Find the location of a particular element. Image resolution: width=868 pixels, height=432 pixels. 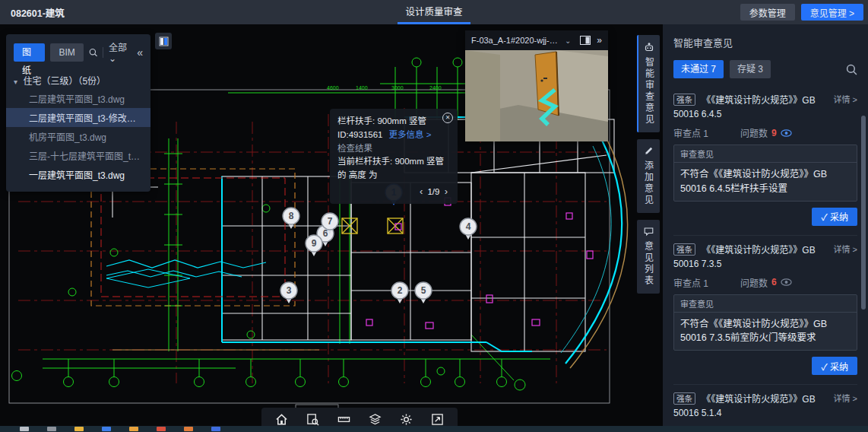

fullscreen-icon is located at coordinates (438, 420).